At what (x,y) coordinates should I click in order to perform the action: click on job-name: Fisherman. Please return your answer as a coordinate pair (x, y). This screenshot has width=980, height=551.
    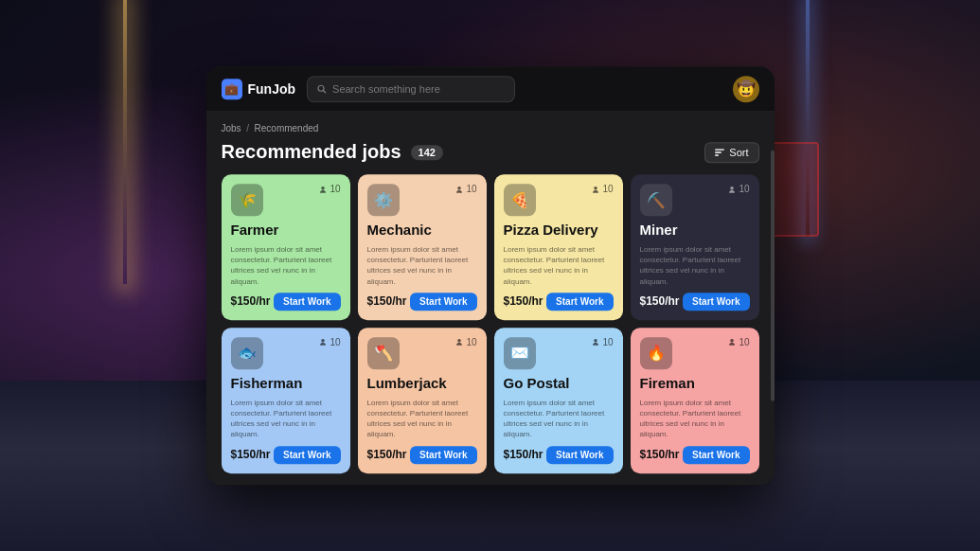
    Looking at the image, I should click on (286, 383).